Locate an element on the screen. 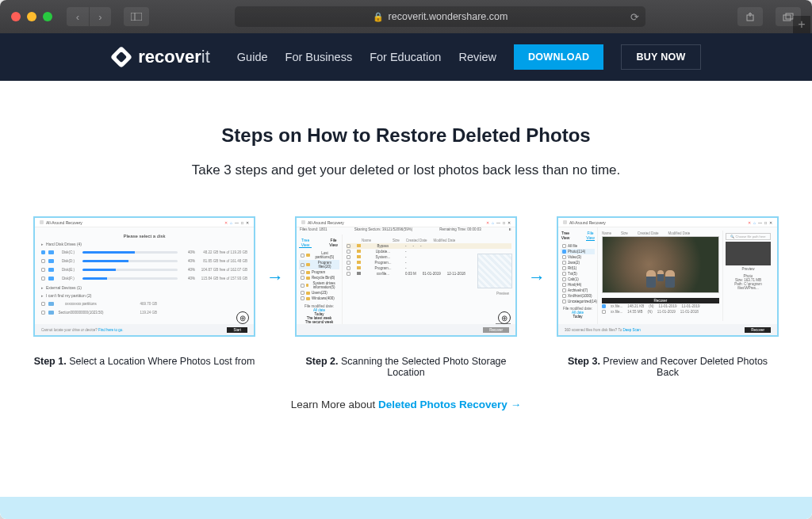  share-icon is located at coordinates (750, 17).